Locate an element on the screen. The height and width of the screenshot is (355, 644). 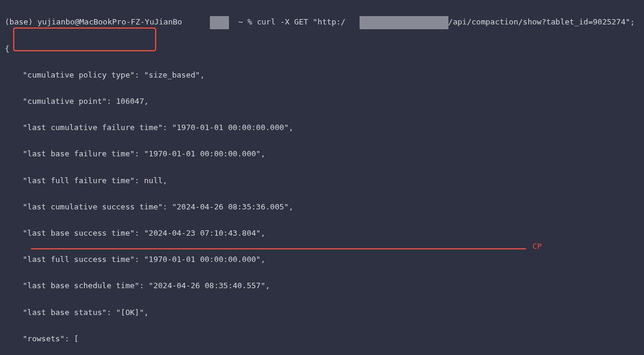
prompt-line: (base) yujianbo@MacBookPro-FZ-YuJianBo ~… is located at coordinates (322, 23).